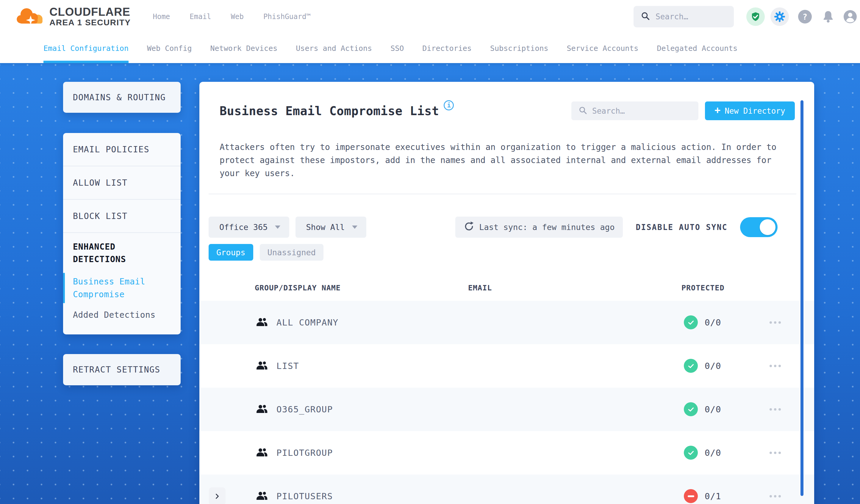 The image size is (860, 504). What do you see at coordinates (697, 48) in the screenshot?
I see `tab-delegated-accounts: Delegated Accounts` at bounding box center [697, 48].